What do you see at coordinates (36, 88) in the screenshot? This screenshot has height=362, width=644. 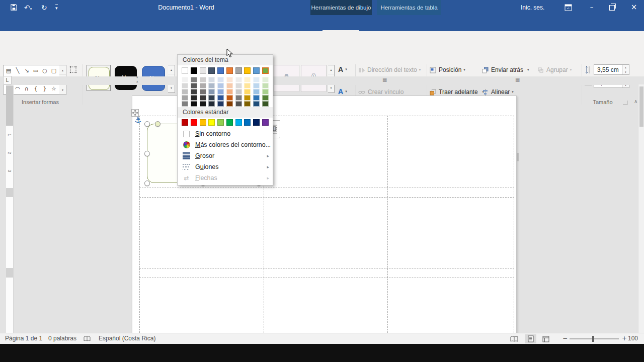 I see `shape-icon: {` at bounding box center [36, 88].